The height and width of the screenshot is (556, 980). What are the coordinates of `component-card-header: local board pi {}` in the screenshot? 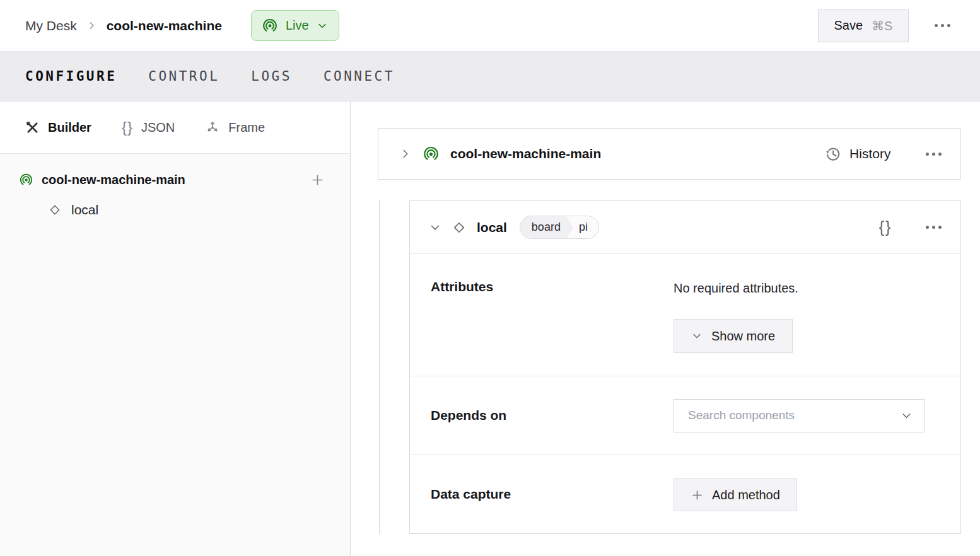 It's located at (685, 228).